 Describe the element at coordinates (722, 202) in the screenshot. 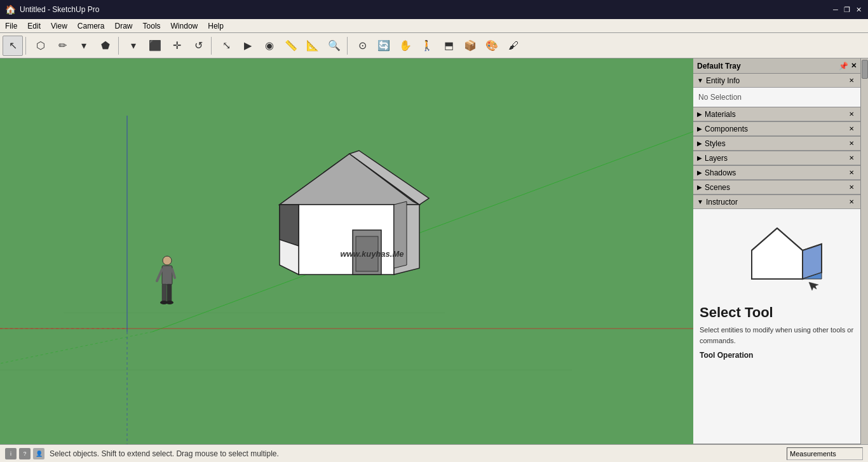

I see `instructor-label: Instructor` at that location.